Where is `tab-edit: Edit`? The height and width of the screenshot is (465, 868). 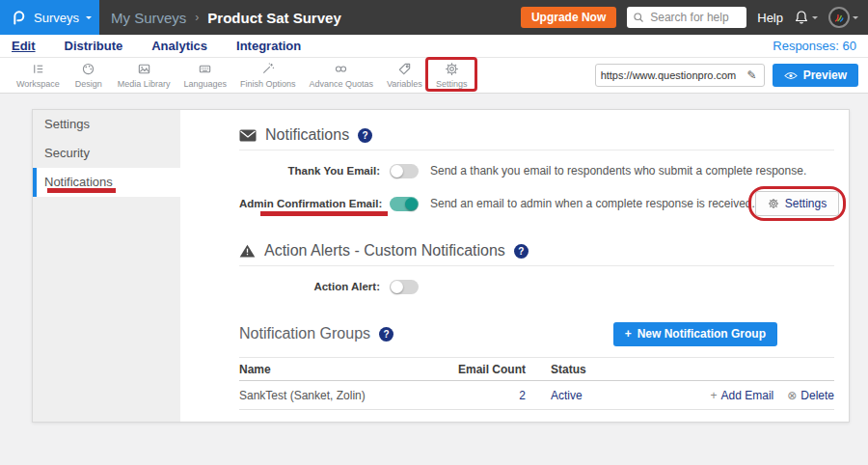
tab-edit: Edit is located at coordinates (23, 46).